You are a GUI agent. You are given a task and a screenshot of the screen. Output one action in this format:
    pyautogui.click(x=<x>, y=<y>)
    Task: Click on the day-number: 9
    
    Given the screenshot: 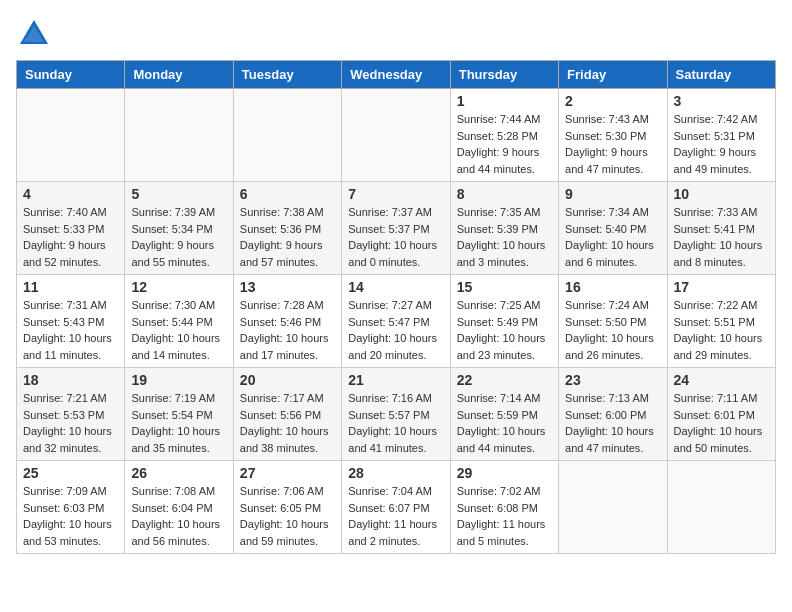 What is the action you would take?
    pyautogui.click(x=612, y=194)
    